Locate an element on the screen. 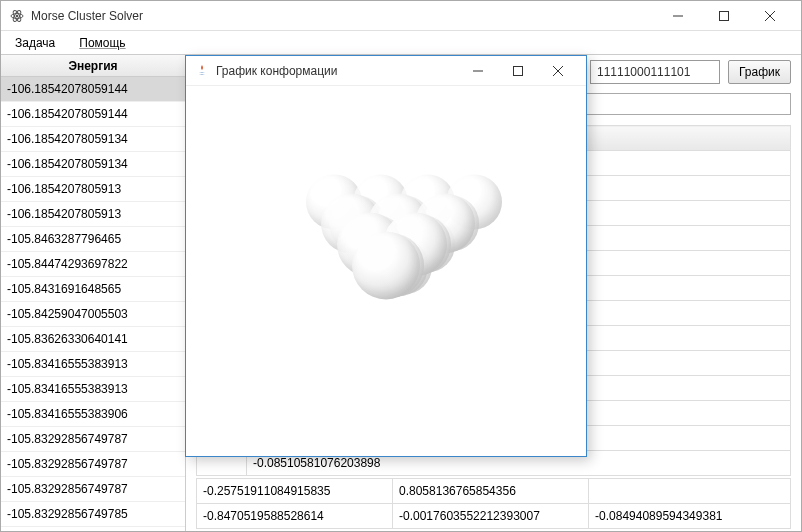  menubar: Задача Помощь is located at coordinates (401, 43).